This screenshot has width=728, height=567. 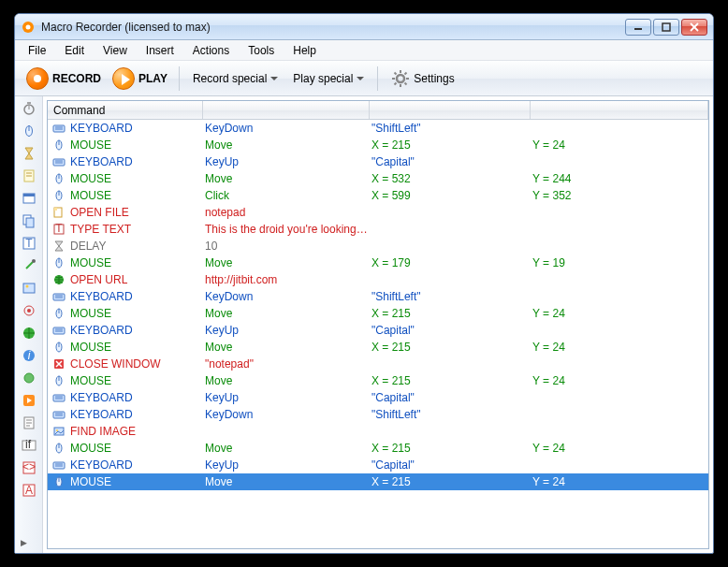 I want to click on window-icon, so click(x=29, y=198).